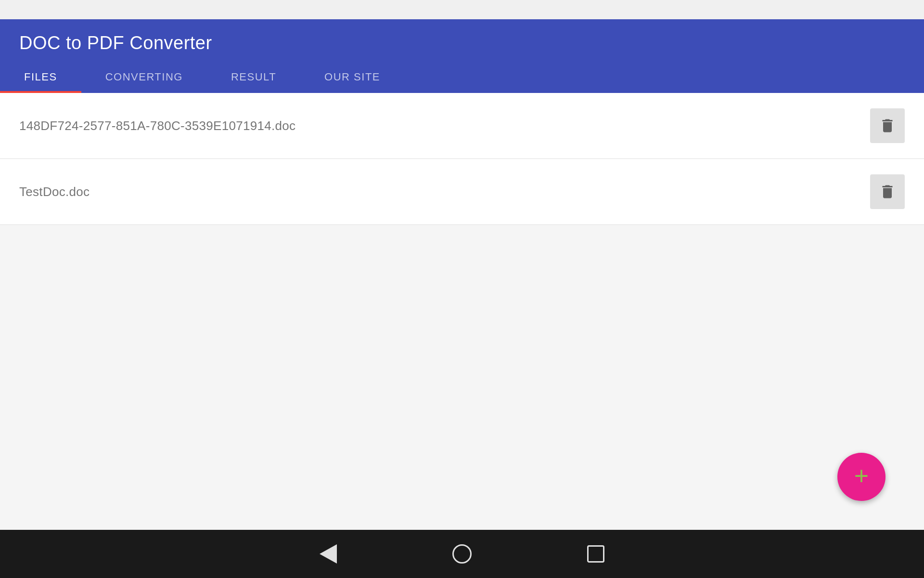 This screenshot has height=578, width=924. I want to click on overview-square-icon, so click(596, 554).